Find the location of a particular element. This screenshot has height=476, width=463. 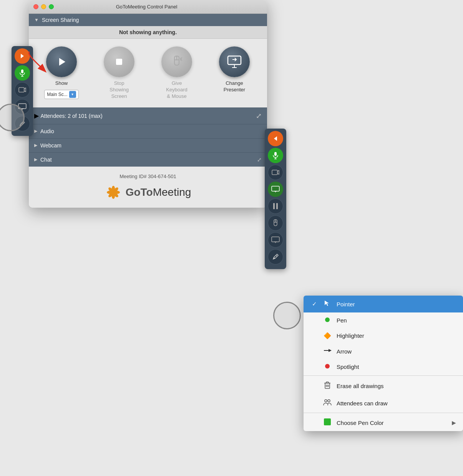

right-pencil-button is located at coordinates (275, 257).